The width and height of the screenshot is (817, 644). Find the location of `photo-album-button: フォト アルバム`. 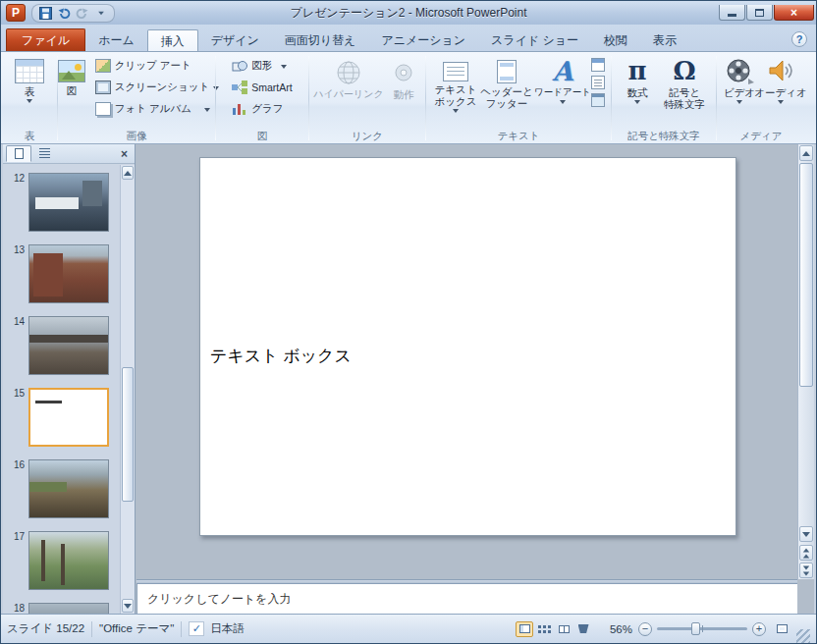

photo-album-button: フォト アルバム is located at coordinates (157, 109).